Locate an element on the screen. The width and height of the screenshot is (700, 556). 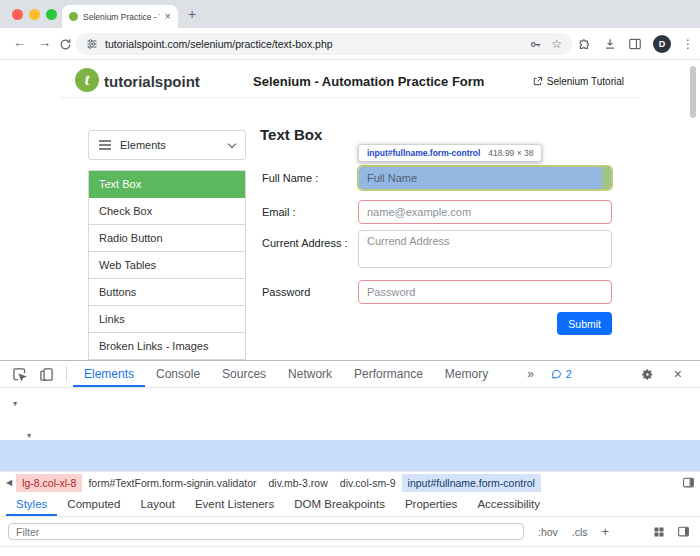
breadcrumb-item: div.mb-3.row is located at coordinates (298, 483).